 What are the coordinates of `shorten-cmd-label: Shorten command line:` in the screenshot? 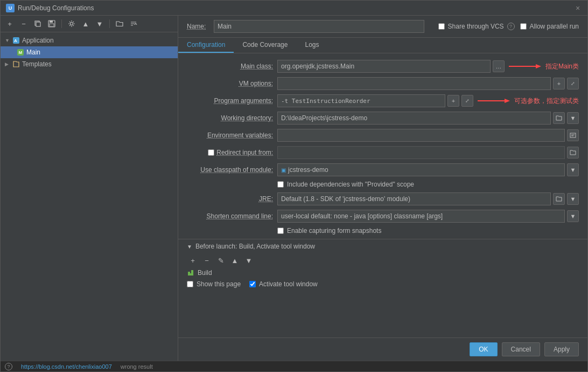 It's located at (230, 216).